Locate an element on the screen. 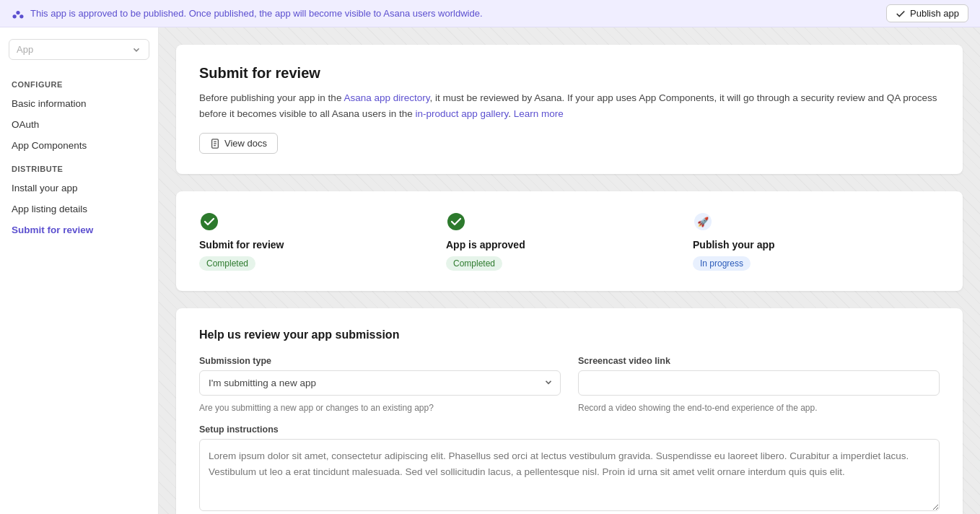  submission-type-hint: Are you submitting a new app or changes … is located at coordinates (380, 408).